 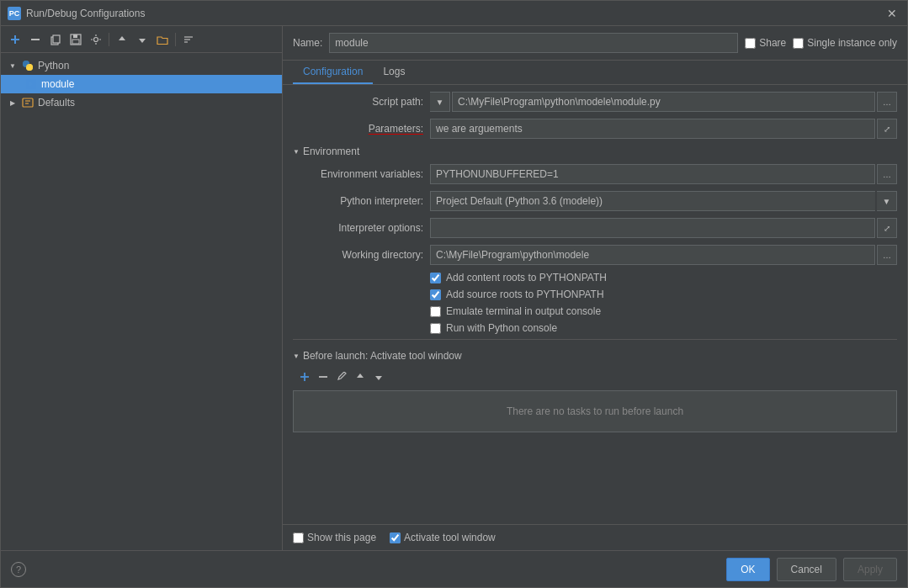 What do you see at coordinates (342, 377) in the screenshot?
I see `before-launch-edit-button` at bounding box center [342, 377].